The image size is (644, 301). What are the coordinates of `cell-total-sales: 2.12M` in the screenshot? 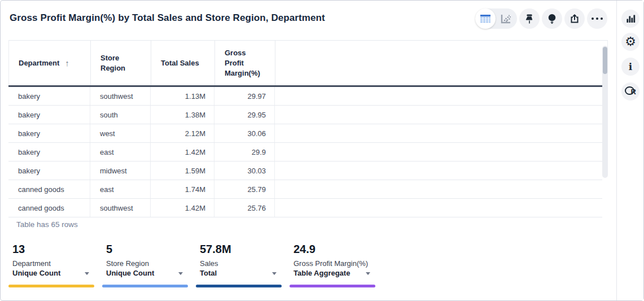 It's located at (183, 133).